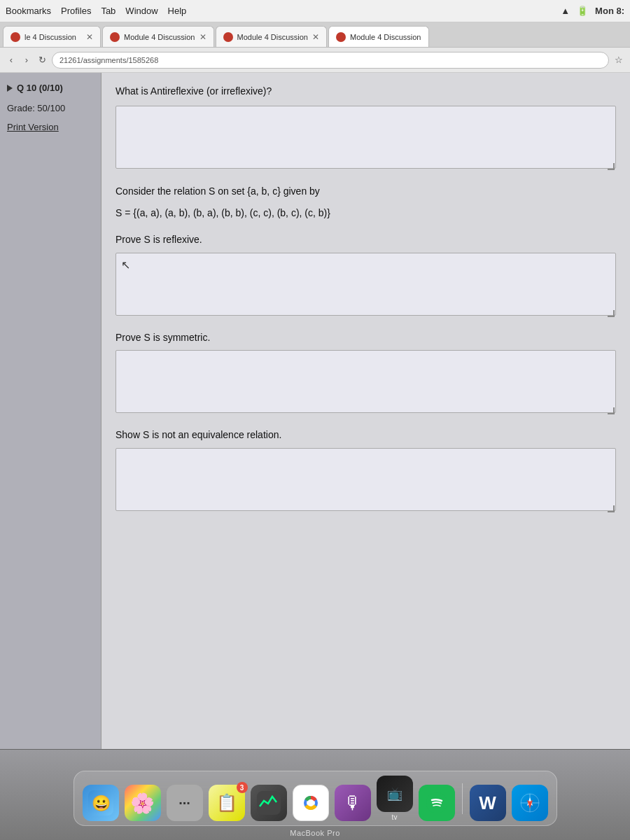 Image resolution: width=630 pixels, height=840 pixels. Describe the element at coordinates (50, 127) in the screenshot. I see `sidebar-print-link: Print Version` at that location.